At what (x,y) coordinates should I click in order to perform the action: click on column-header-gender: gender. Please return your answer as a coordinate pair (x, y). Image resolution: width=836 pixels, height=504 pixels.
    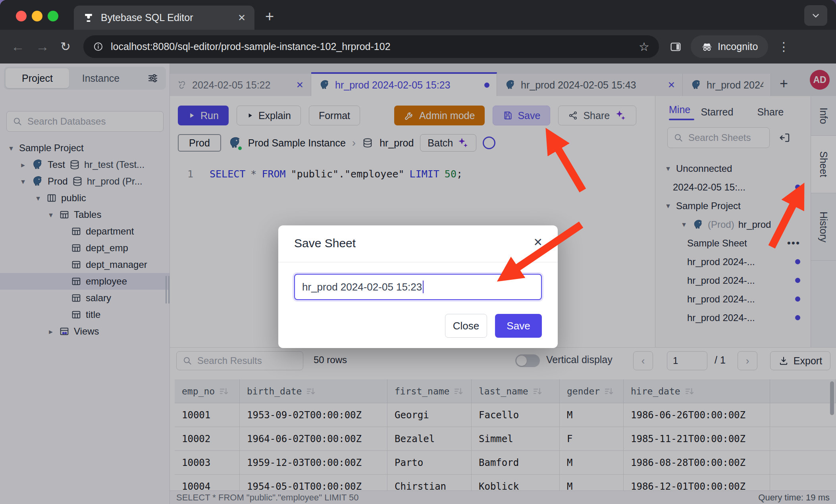
    Looking at the image, I should click on (591, 391).